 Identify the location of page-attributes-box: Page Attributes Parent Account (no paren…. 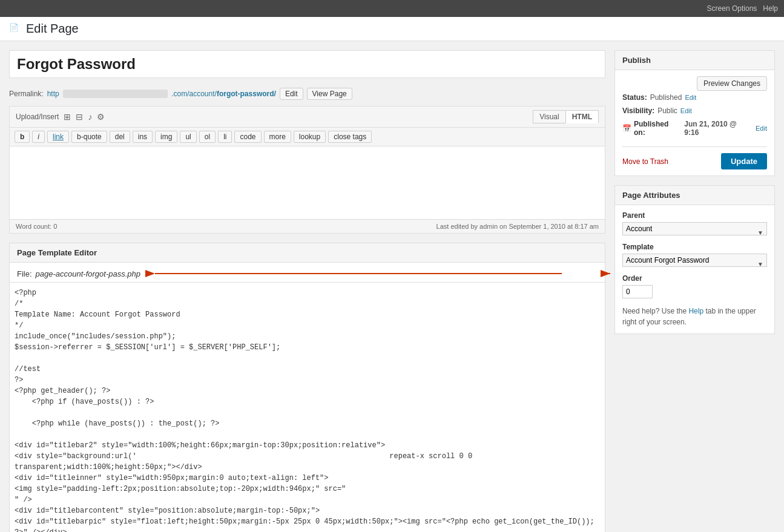
(695, 260).